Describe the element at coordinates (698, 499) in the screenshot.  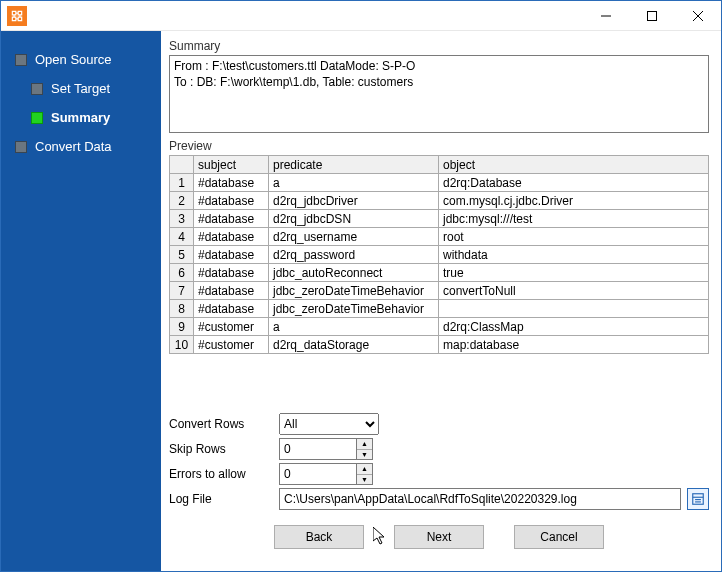
I see `browse-icon` at that location.